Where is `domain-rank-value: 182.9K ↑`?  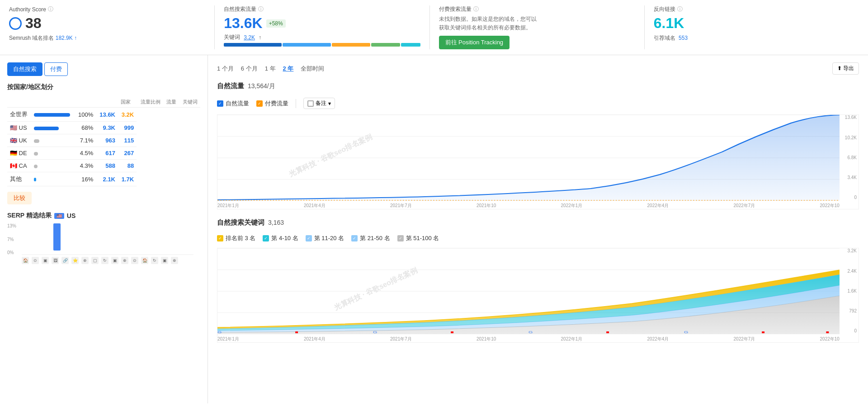 domain-rank-value: 182.9K ↑ is located at coordinates (66, 38).